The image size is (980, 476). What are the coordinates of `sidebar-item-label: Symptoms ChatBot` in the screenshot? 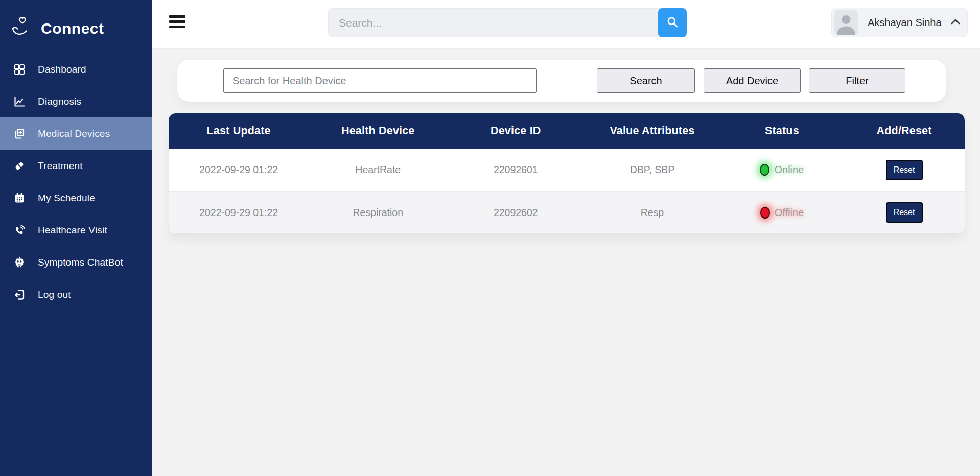 It's located at (81, 263).